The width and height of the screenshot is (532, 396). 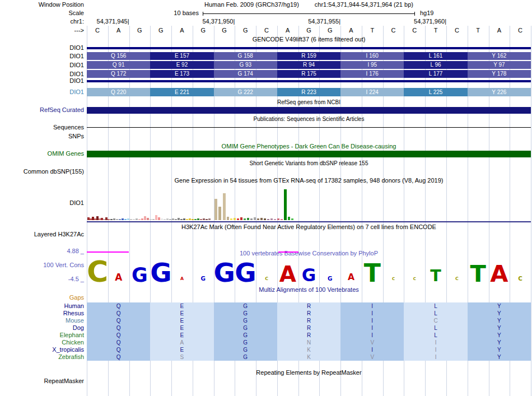 What do you see at coordinates (372, 92) in the screenshot?
I see `amino-acid-cell: I 224` at bounding box center [372, 92].